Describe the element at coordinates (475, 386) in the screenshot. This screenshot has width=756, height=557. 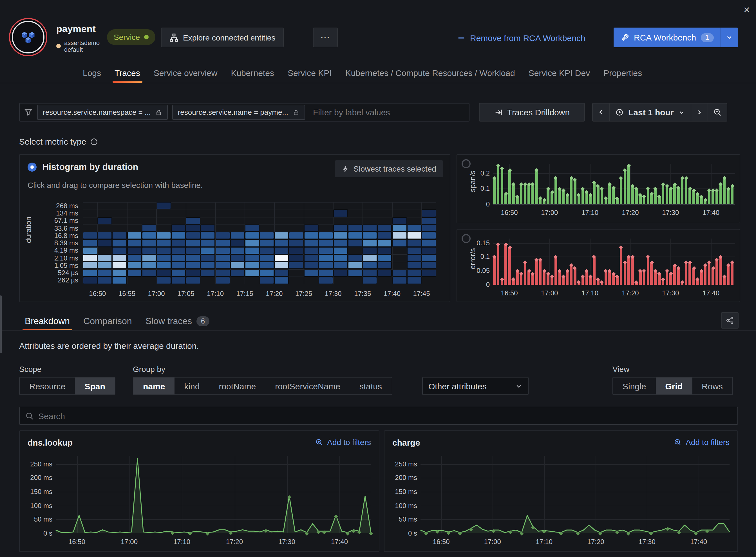
I see `other-attributes-select: Other attributes` at that location.